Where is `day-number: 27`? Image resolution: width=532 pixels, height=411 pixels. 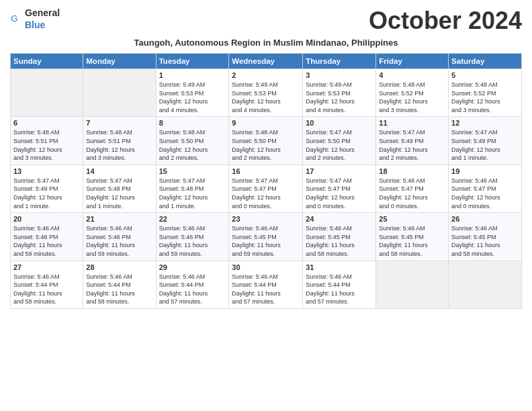
day-number: 27 is located at coordinates (47, 267).